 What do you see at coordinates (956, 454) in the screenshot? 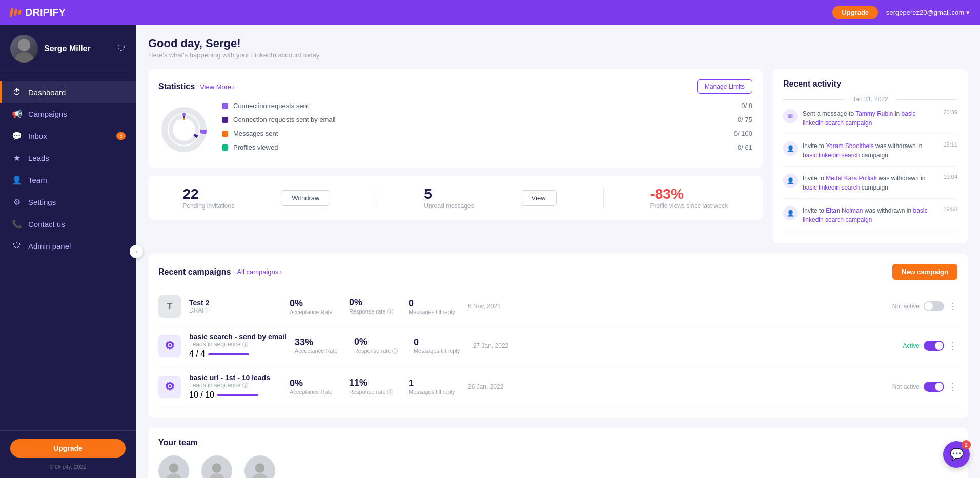
I see `chat-bubble: 💬 2` at bounding box center [956, 454].